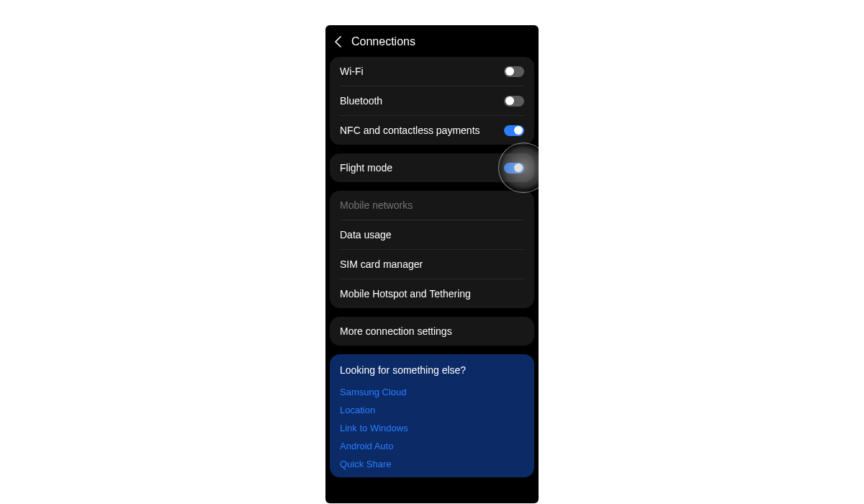  What do you see at coordinates (396, 331) in the screenshot?
I see `row-label: More connection settings` at bounding box center [396, 331].